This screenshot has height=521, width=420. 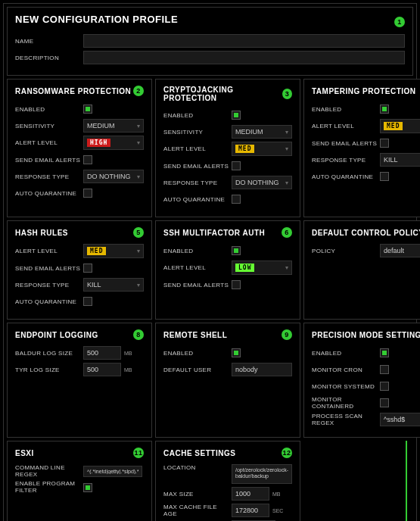 What do you see at coordinates (57, 335) in the screenshot?
I see `logging-title: ENDPOINT LOGGING` at bounding box center [57, 335].